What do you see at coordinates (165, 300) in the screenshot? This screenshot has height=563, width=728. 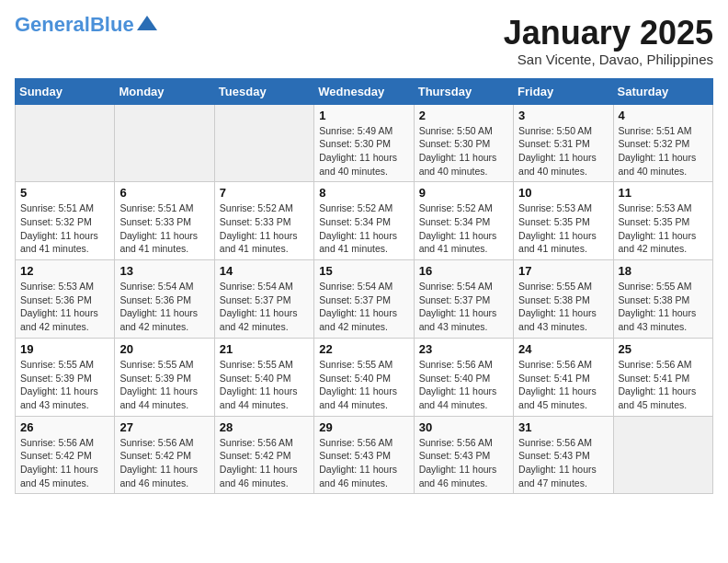 I see `calendar-cell: 13Sunrise: 5:54 AM Sunset: 5:36 PM Dayli…` at bounding box center [165, 300].